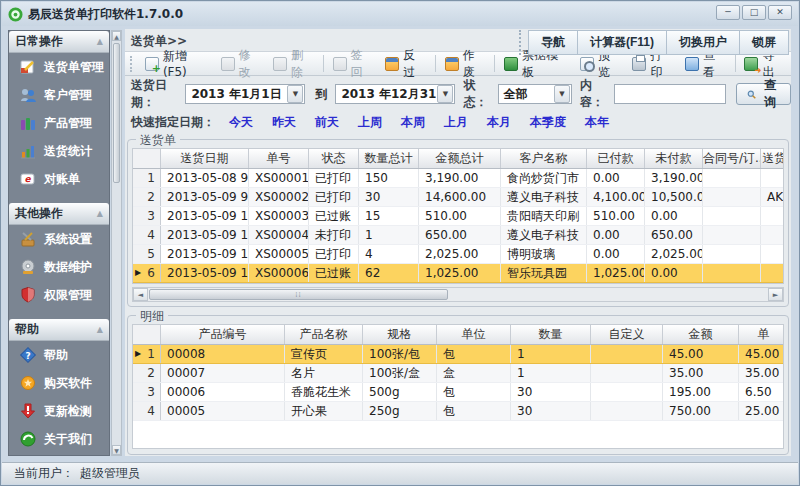 This screenshot has width=800, height=486. What do you see at coordinates (324, 392) in the screenshot?
I see `table-cell: 香脆花生米` at bounding box center [324, 392].